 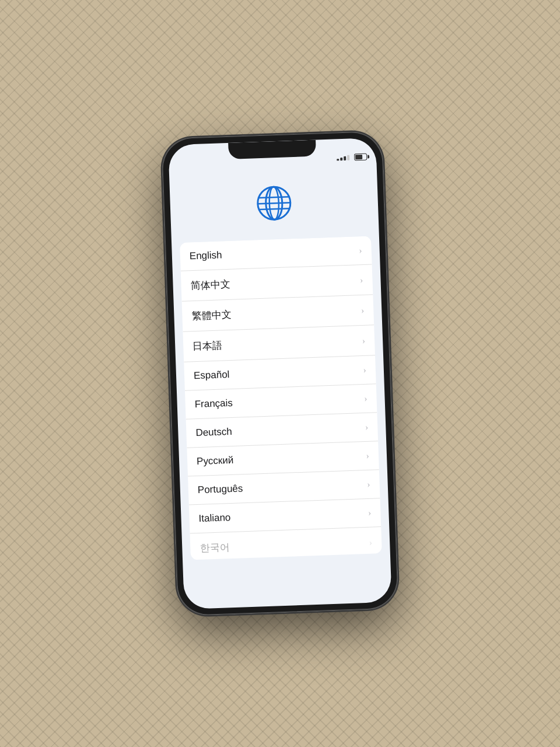 I want to click on status-icons, so click(x=352, y=158).